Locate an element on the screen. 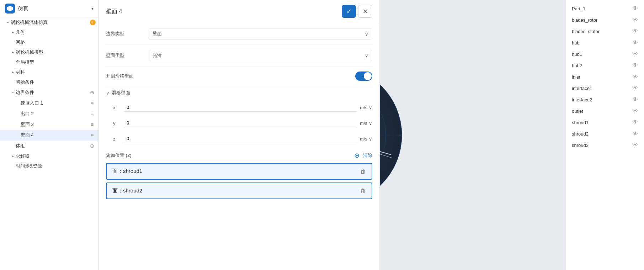  menu-wall4: ≡ is located at coordinates (92, 135).